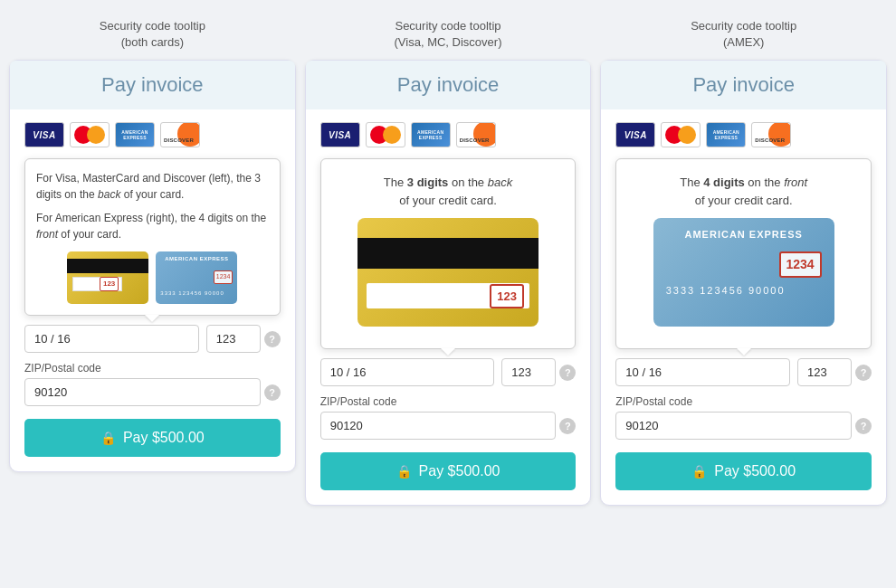 The width and height of the screenshot is (896, 588). I want to click on tooltip-both: For Visa, MasterCard and Discover (left)…, so click(152, 237).